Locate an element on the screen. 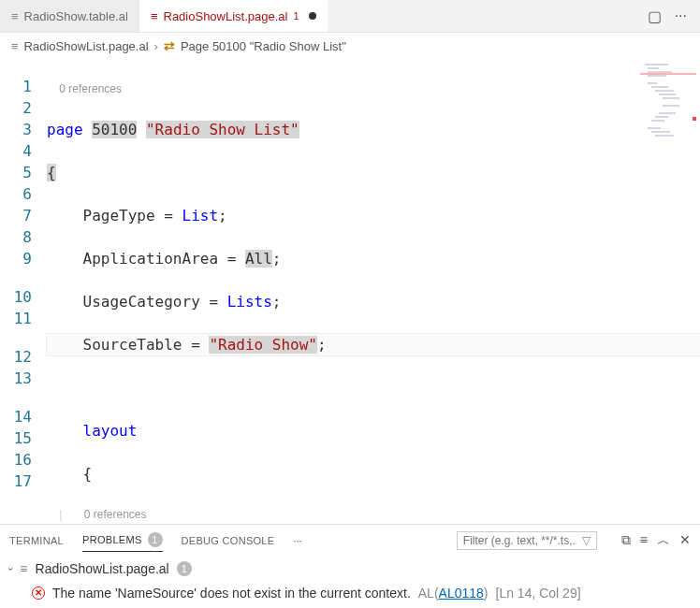 The width and height of the screenshot is (700, 608). line-number: 9 is located at coordinates (16, 258).